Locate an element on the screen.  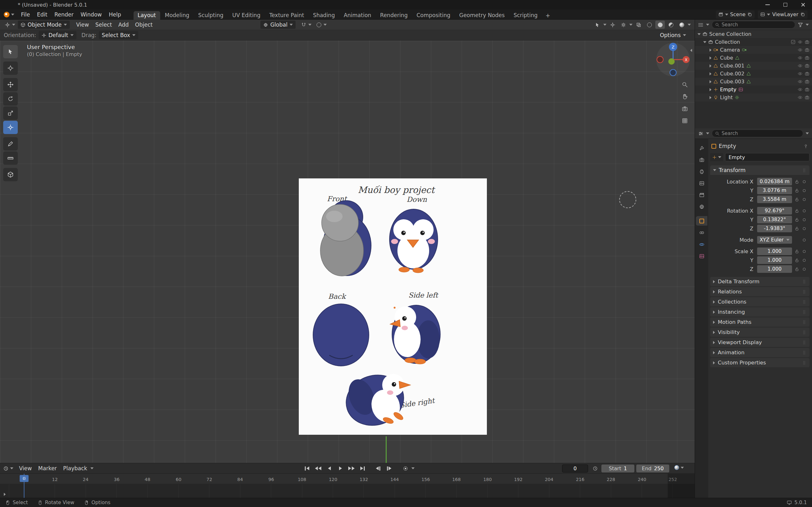
tab-physics is located at coordinates (702, 244).